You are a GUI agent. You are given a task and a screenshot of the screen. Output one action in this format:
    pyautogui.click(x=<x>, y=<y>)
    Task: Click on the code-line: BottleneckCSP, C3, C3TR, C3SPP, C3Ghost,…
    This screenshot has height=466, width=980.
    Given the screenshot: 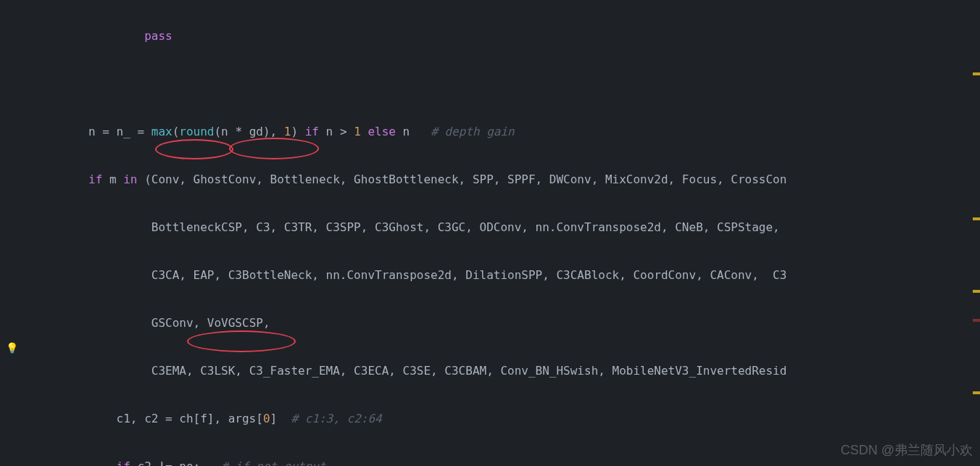 What is the action you would take?
    pyautogui.click(x=506, y=228)
    